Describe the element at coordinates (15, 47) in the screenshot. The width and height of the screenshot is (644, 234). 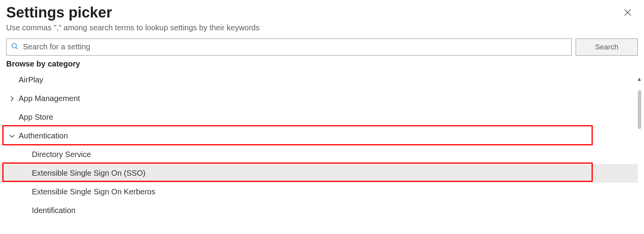
I see `search-icon` at that location.